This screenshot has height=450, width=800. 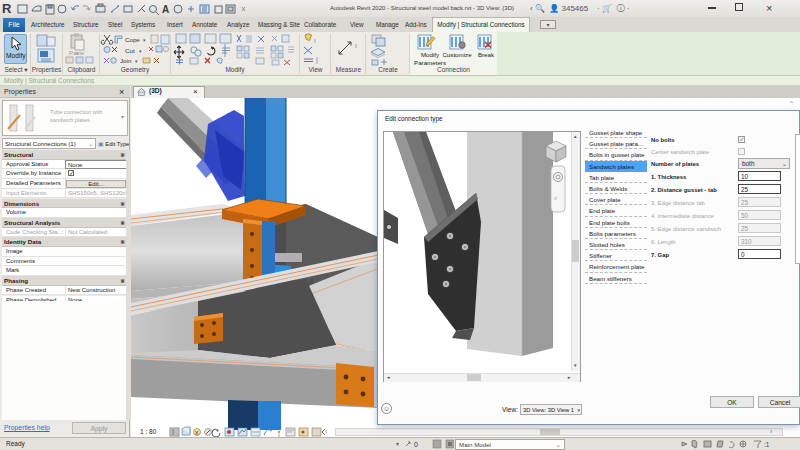 I want to click on svg-text: Paste, so click(x=77, y=53).